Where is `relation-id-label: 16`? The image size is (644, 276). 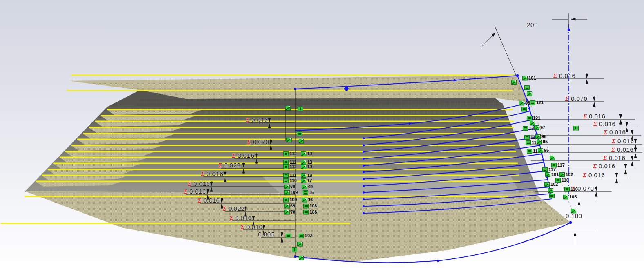
relation-id-label: 16 is located at coordinates (311, 192).